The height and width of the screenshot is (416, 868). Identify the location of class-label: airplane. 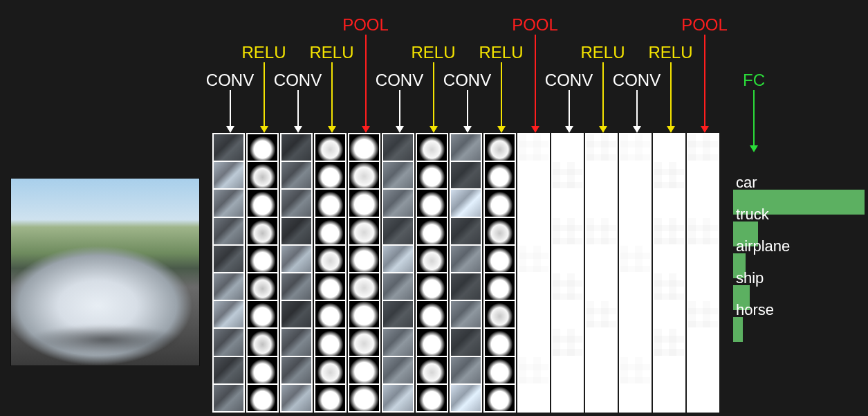
(763, 246).